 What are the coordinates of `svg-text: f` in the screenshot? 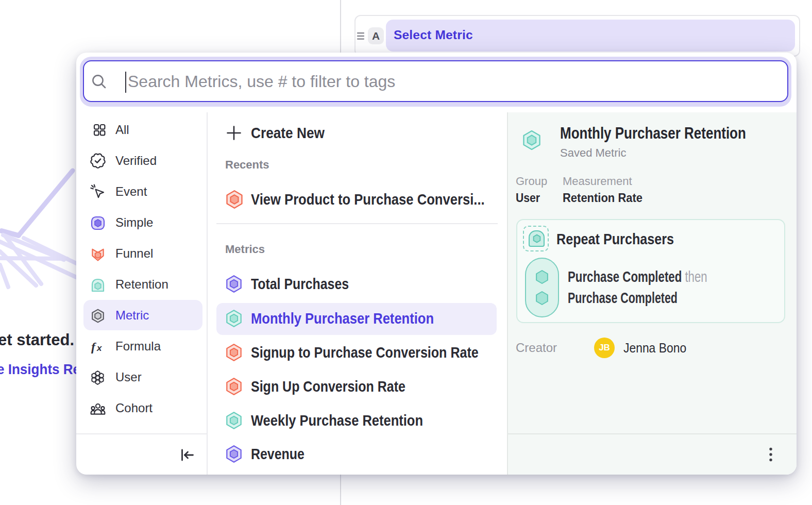 It's located at (94, 347).